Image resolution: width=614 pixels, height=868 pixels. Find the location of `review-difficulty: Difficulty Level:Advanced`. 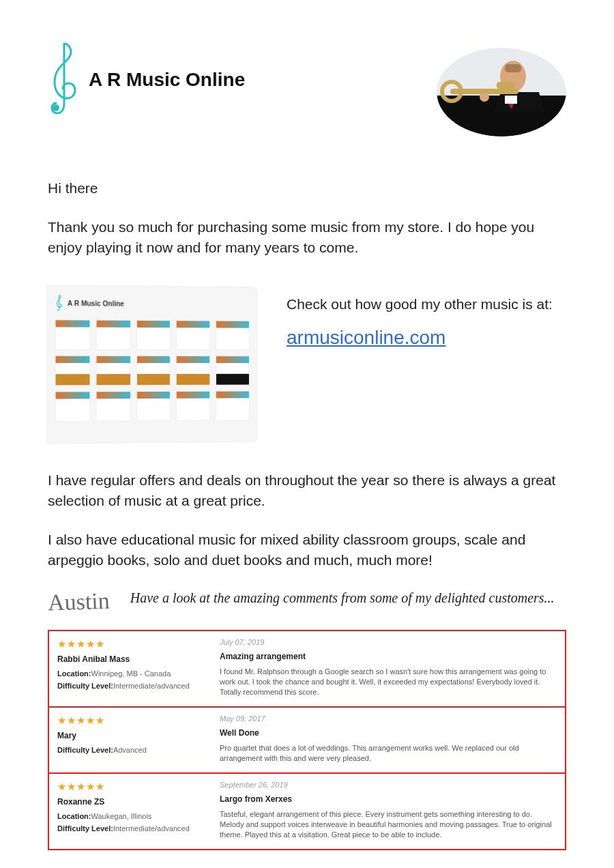

review-difficulty: Difficulty Level:Advanced is located at coordinates (132, 750).